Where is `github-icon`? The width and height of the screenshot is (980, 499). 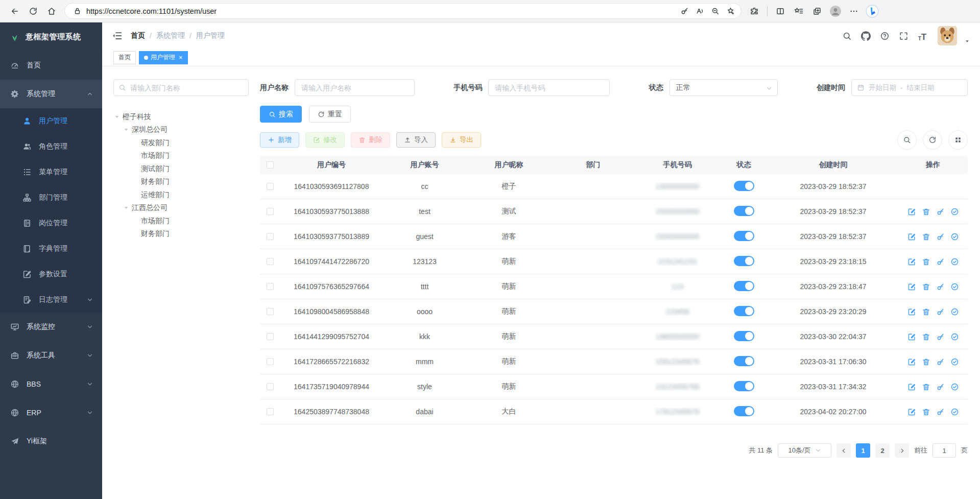
github-icon is located at coordinates (866, 36).